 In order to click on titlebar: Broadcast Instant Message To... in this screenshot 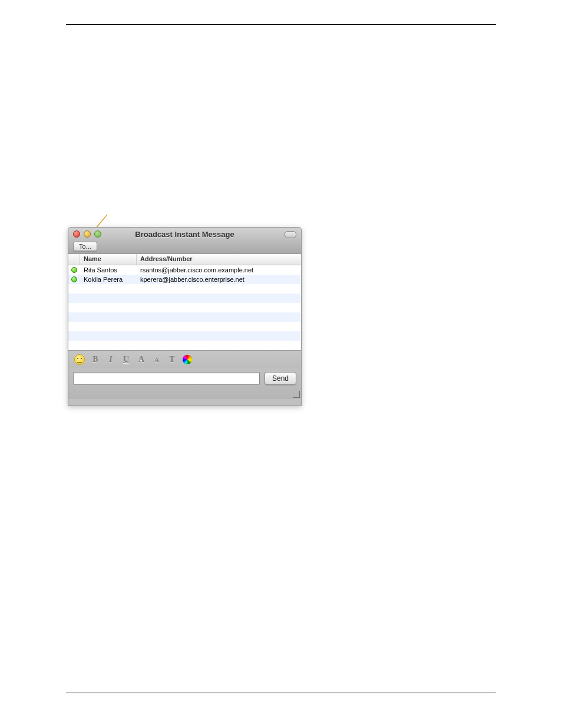, I will do `click(185, 241)`.